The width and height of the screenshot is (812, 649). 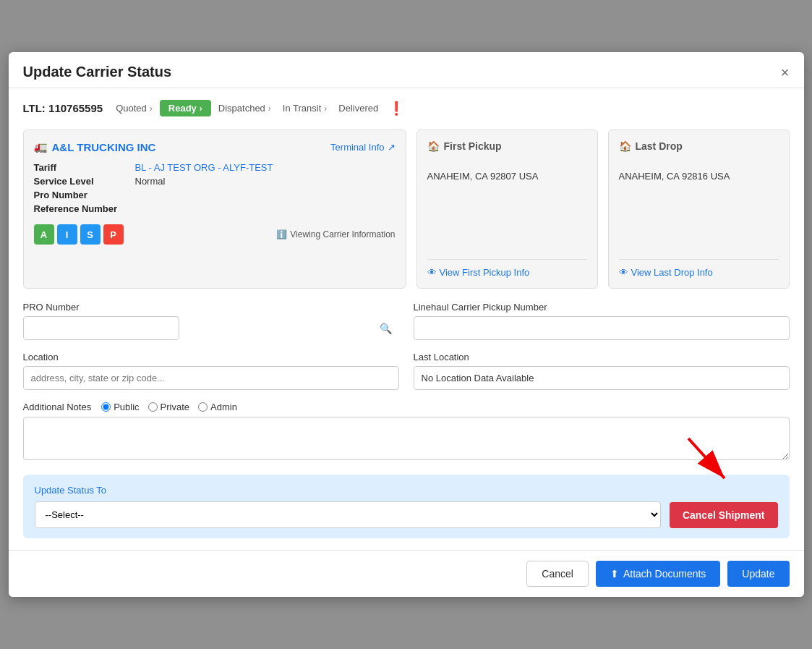 What do you see at coordinates (67, 234) in the screenshot?
I see `badge-i: I` at bounding box center [67, 234].